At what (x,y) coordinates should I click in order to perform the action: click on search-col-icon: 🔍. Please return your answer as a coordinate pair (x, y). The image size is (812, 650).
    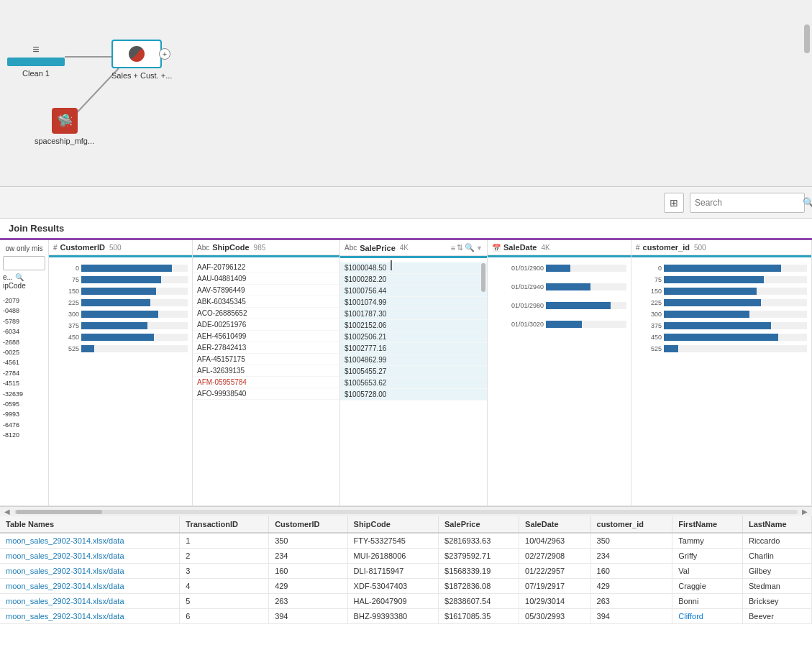
    Looking at the image, I should click on (470, 247).